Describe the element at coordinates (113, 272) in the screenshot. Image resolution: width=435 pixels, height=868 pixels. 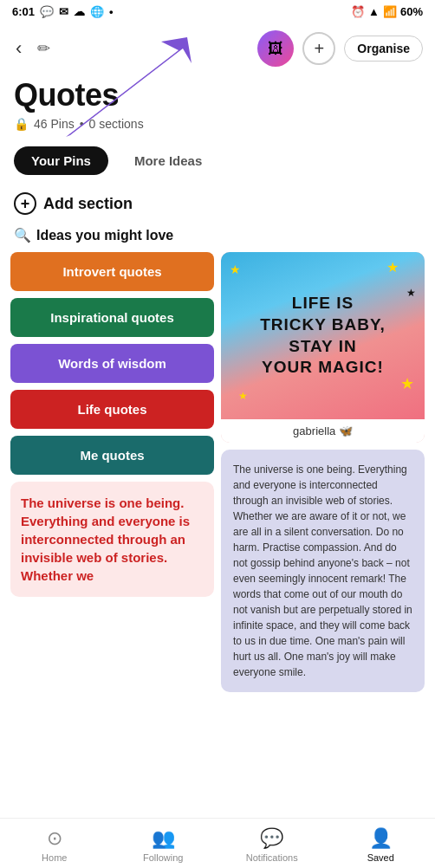
I see `suggestion-pill-introvert: Introvert quotes` at that location.